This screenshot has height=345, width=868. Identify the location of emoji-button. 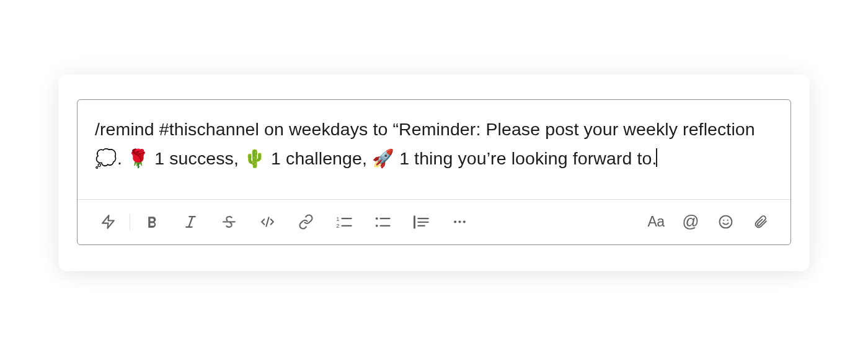
(725, 222).